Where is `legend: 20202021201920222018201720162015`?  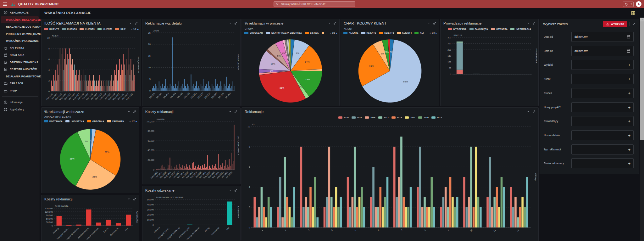 legend: 20202021201920222018201720162015 is located at coordinates (390, 117).